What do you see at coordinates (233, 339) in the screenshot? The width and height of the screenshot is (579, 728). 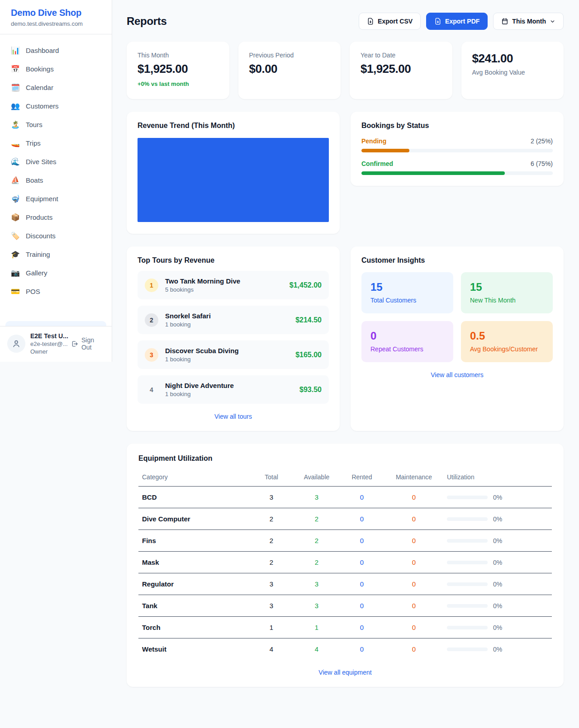 I see `top-tours-card: Top Tours by Revenue 1 Two Tank Morning …` at bounding box center [233, 339].